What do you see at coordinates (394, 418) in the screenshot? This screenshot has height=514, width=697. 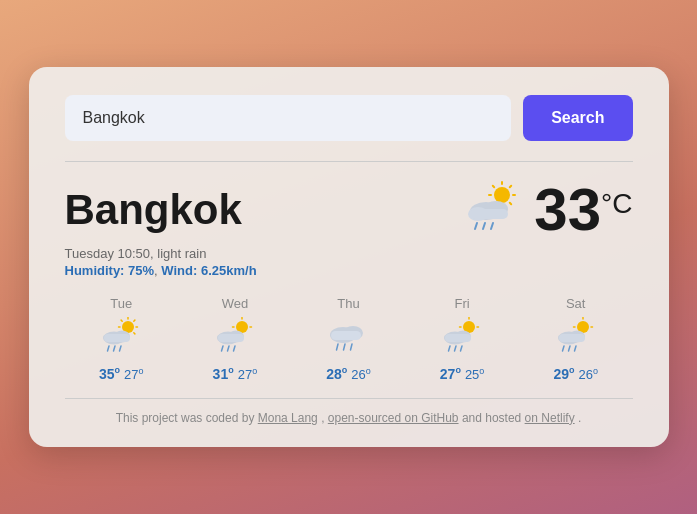 I see `footer-github-link: open-sourced on GitHub` at bounding box center [394, 418].